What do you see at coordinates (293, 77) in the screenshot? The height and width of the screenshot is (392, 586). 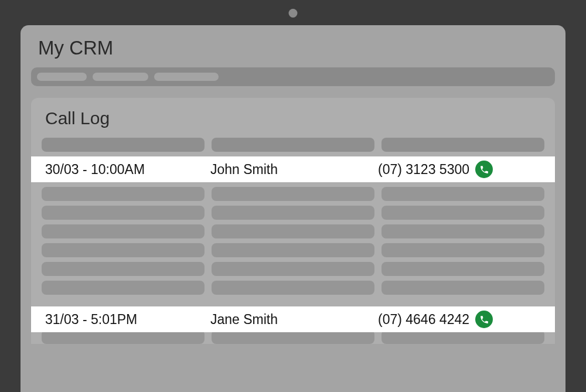 I see `toolbar` at bounding box center [293, 77].